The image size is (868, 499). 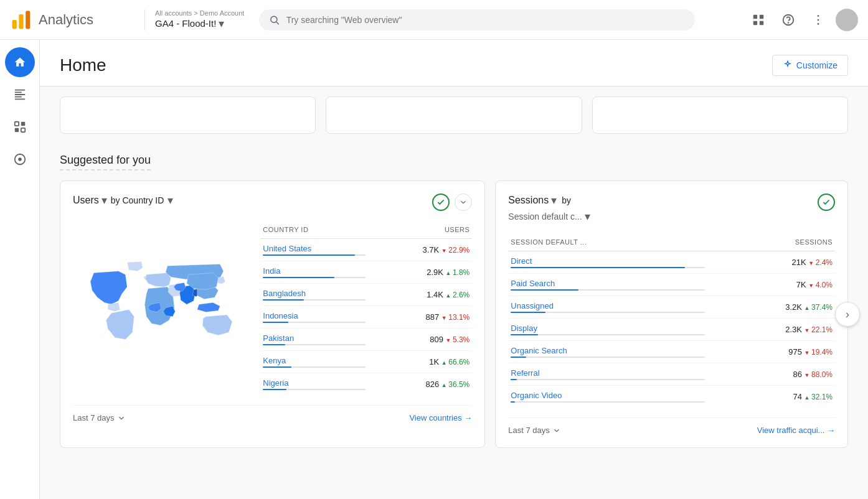 What do you see at coordinates (366, 308) in the screenshot?
I see `users-table-area: COUNTRY ID USERS United States 3.7K` at bounding box center [366, 308].